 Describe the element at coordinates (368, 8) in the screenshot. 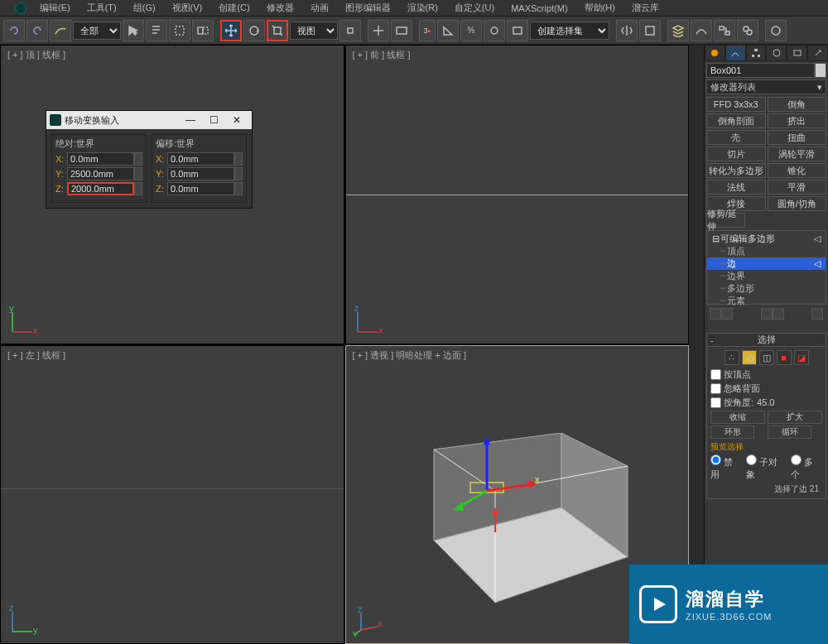

I see `menu-graph-editors: 图形编辑器` at that location.